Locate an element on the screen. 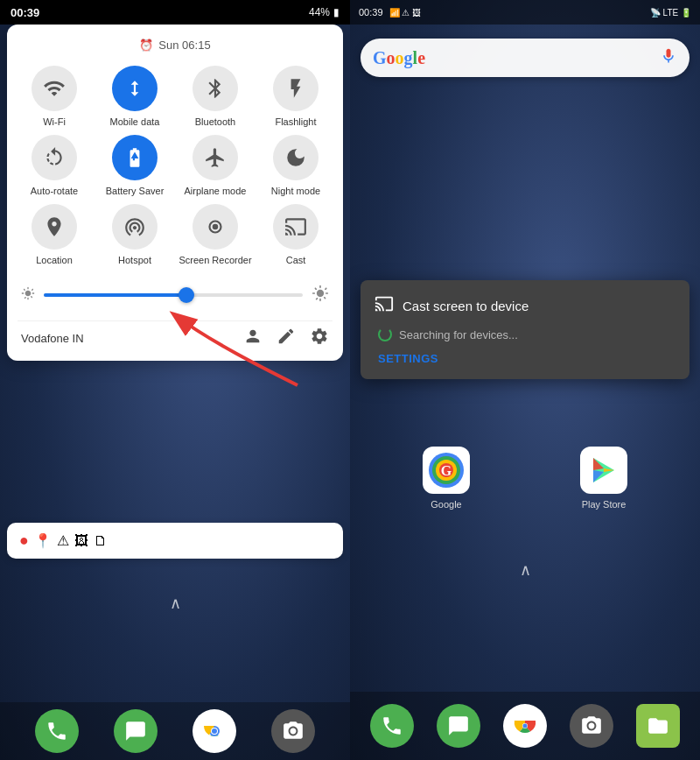 The height and width of the screenshot is (760, 700). mobile-data-label: Mobile data is located at coordinates (135, 123).